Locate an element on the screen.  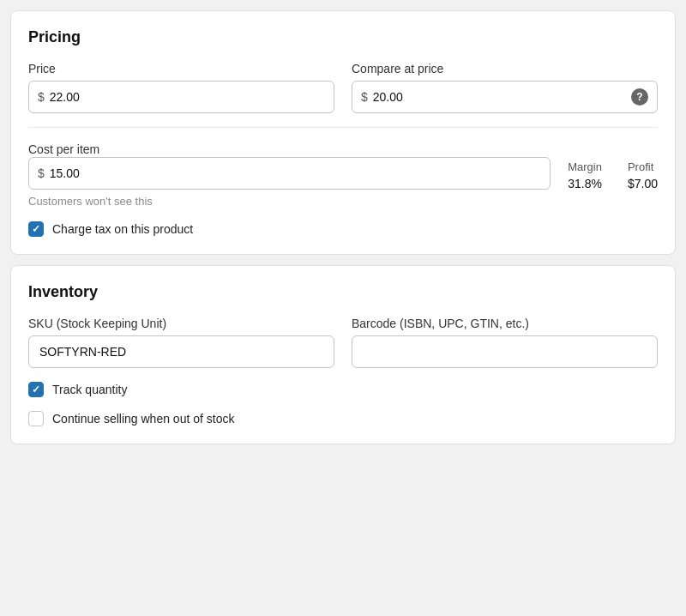
profit-value: $7.00 is located at coordinates (643, 184).